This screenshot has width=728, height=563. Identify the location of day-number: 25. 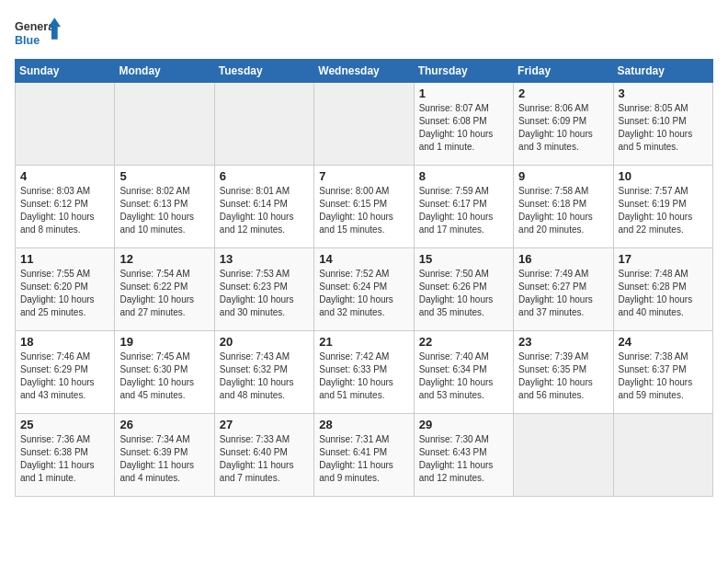
(64, 425).